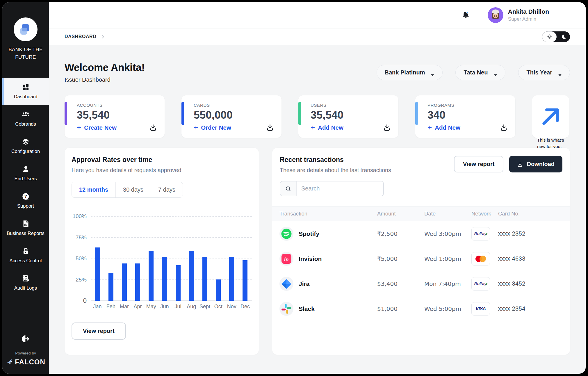 The height and width of the screenshot is (376, 588). I want to click on breadcrumb-dashboard: DASHBOARD, so click(80, 37).